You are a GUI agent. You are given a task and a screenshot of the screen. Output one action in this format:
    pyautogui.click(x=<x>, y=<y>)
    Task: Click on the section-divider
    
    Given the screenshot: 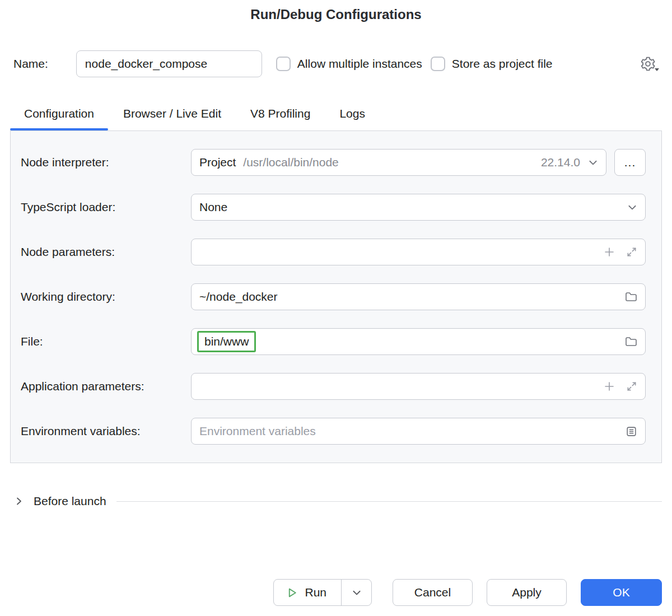 What is the action you would take?
    pyautogui.click(x=389, y=502)
    